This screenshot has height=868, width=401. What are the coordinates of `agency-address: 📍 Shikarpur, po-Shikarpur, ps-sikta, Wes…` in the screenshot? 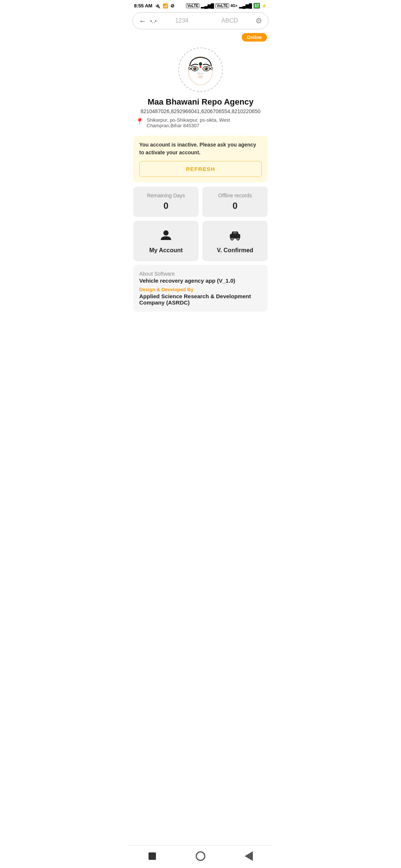 It's located at (200, 123).